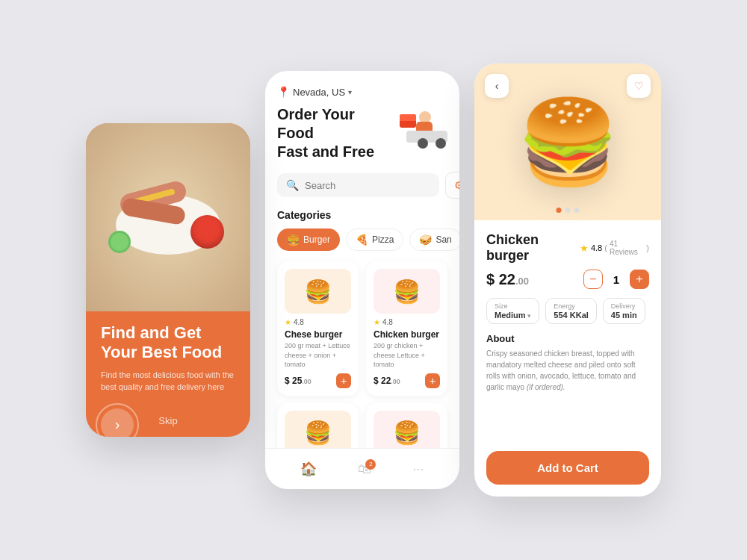  What do you see at coordinates (362, 240) in the screenshot?
I see `pizza-emoji-icon: 🍕` at bounding box center [362, 240].